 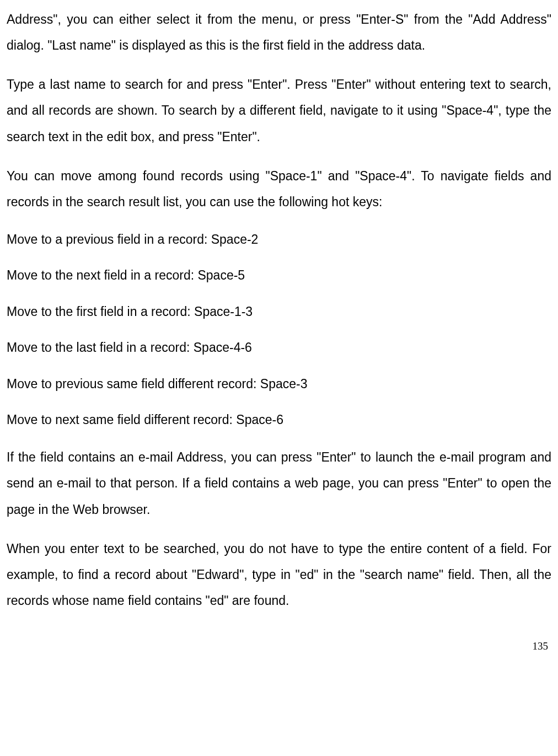 What do you see at coordinates (279, 276) in the screenshot?
I see `hotkey-next-field: Move to the next field in a record: Spac…` at bounding box center [279, 276].